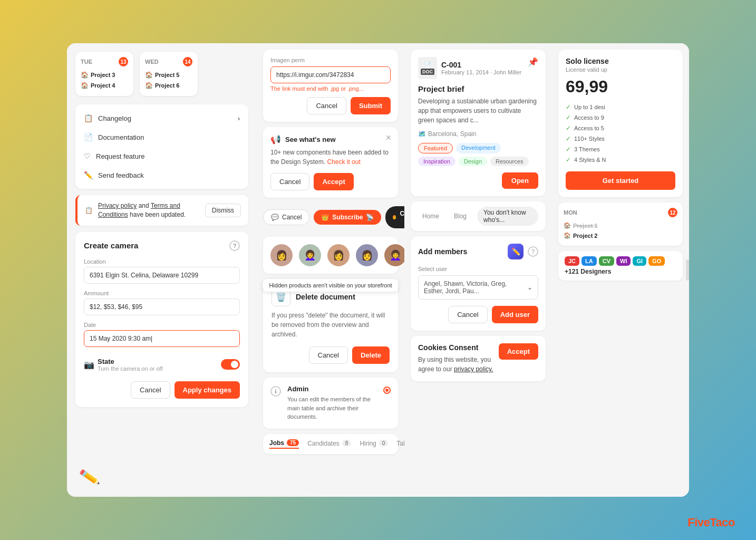 The image size is (756, 540). I want to click on feature-1: ✓ Up to 1 desi, so click(621, 107).